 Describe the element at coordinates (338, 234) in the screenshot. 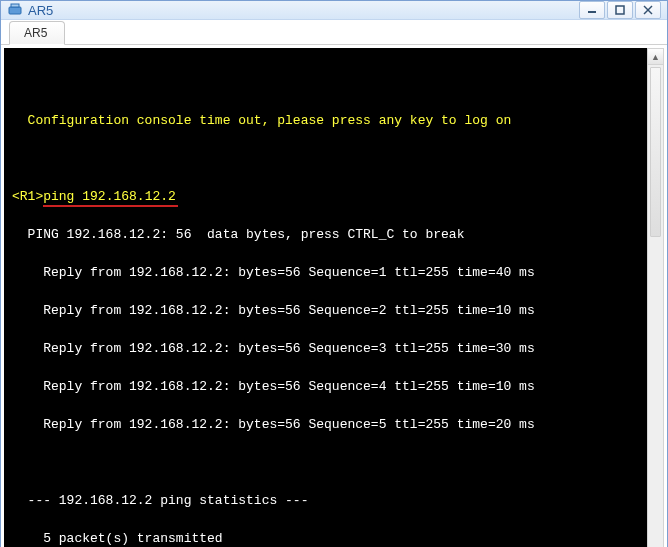

I see `ping1-header: PING 192.168.12.2: 56 data bytes, press …` at that location.